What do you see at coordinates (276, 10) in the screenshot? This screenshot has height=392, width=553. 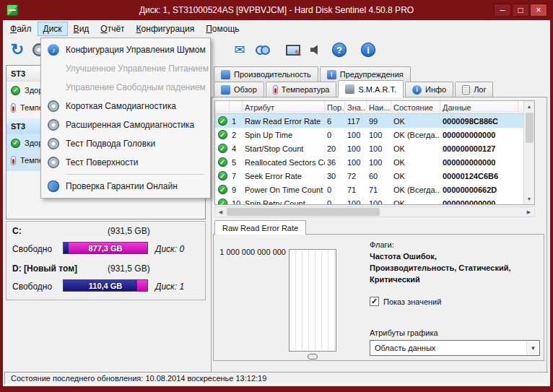 I see `title-bar: Диск: 1, ST31000524AS [9VPBVJCM] - Hard …` at bounding box center [276, 10].